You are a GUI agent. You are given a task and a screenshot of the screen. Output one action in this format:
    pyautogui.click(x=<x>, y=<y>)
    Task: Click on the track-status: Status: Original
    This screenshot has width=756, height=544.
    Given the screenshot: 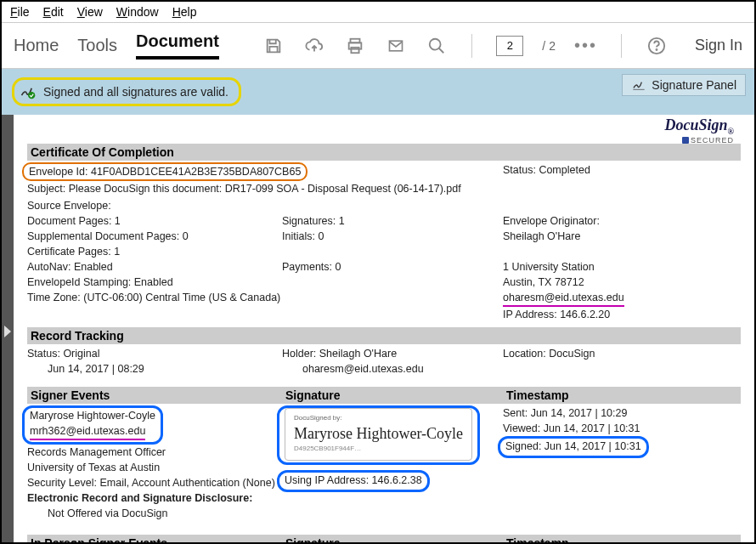 What is the action you would take?
    pyautogui.click(x=155, y=354)
    